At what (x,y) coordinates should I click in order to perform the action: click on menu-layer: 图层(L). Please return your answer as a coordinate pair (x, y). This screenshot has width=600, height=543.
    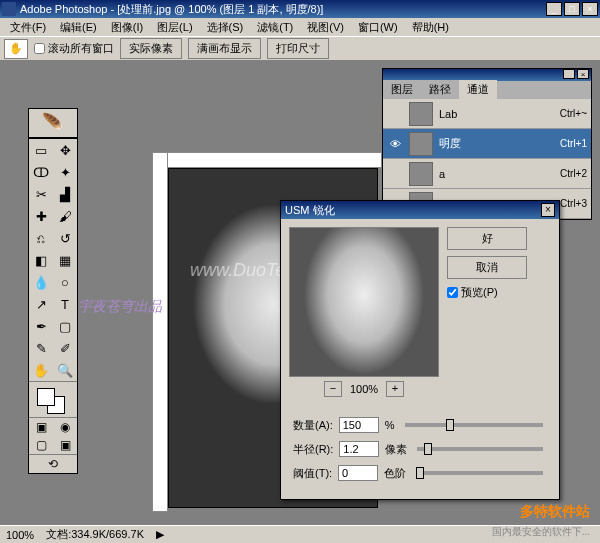
    Looking at the image, I should click on (174, 28).